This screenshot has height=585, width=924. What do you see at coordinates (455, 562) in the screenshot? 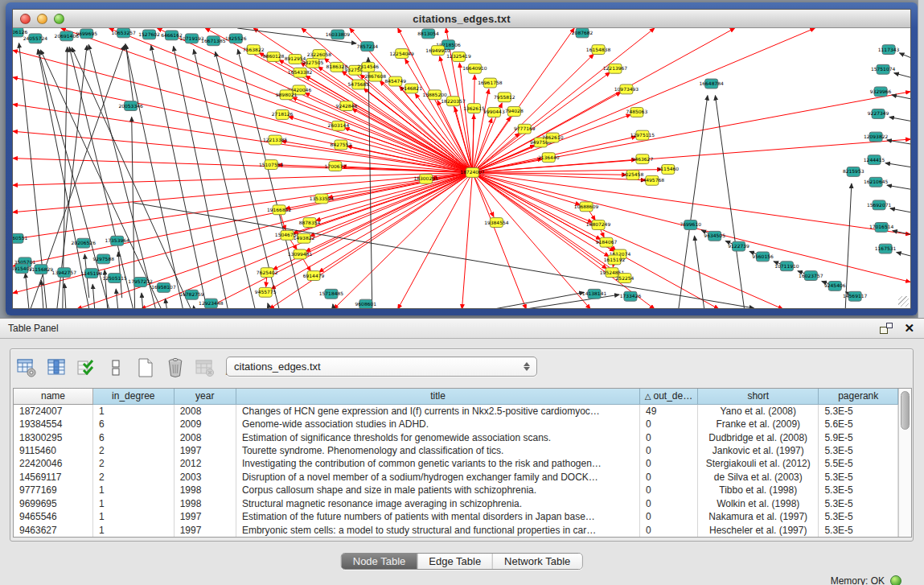
I see `tab-edge-table: Edge Table` at bounding box center [455, 562].